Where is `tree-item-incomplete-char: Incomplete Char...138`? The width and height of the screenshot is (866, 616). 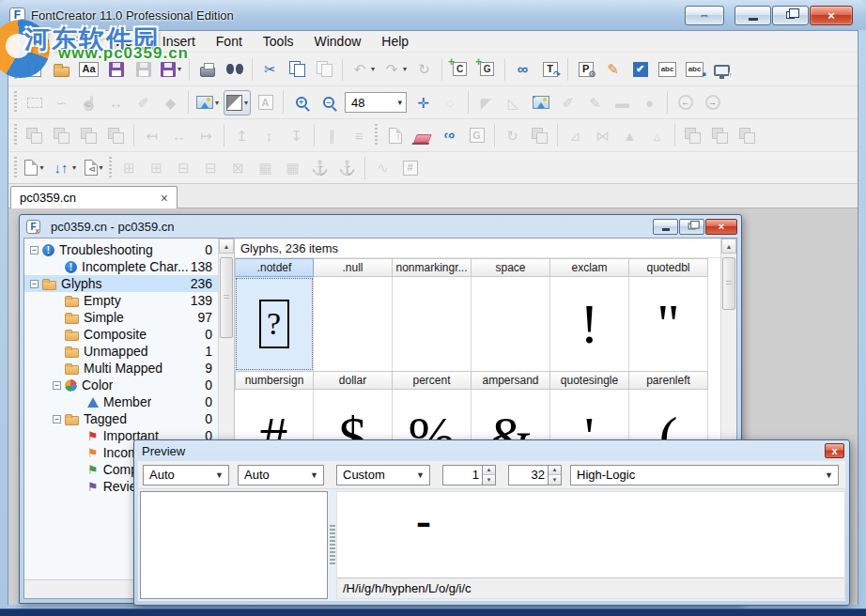 tree-item-incomplete-char: Incomplete Char...138 is located at coordinates (121, 267).